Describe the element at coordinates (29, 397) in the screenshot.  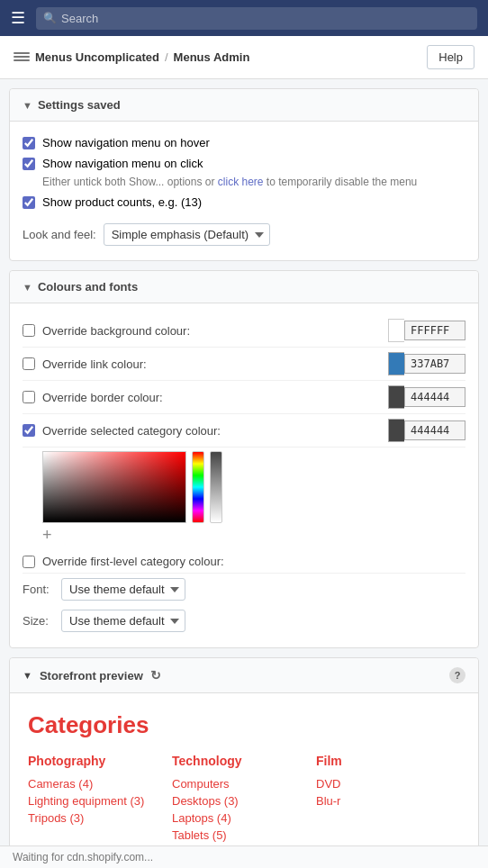
I see `border-colour-checkbox` at that location.